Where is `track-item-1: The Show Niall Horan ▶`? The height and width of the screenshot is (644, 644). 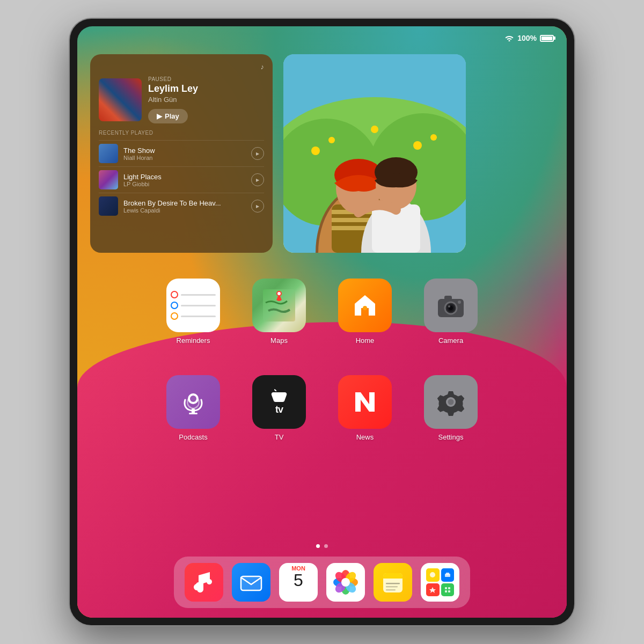
track-item-1: The Show Niall Horan ▶ is located at coordinates (181, 153).